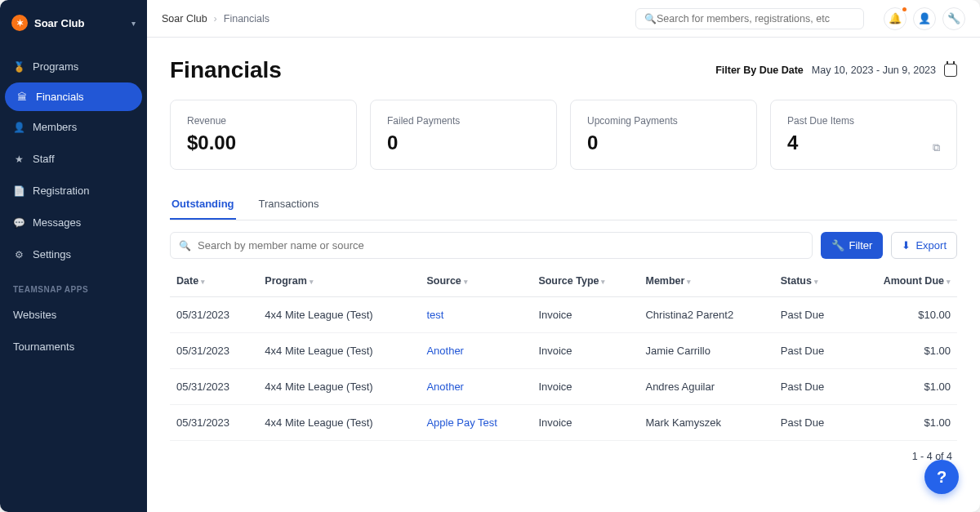 Image resolution: width=980 pixels, height=512 pixels. I want to click on sidebar-item-members: 👤Members, so click(74, 127).